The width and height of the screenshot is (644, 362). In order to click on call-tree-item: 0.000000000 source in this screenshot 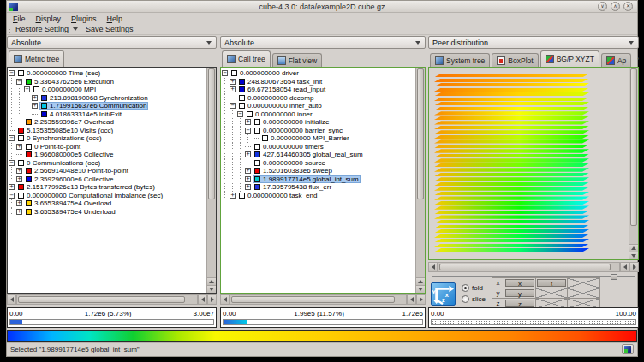, I will do `click(319, 163)`.